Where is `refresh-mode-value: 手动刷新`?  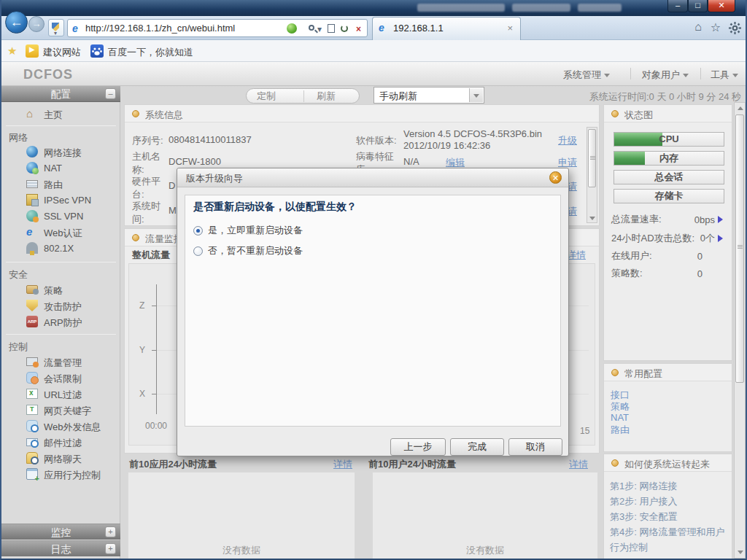
refresh-mode-value: 手动刷新 is located at coordinates (398, 96).